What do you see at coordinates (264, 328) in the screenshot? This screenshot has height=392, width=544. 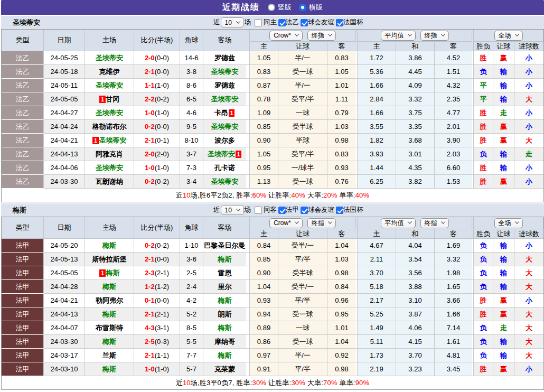 I see `odds-home-cell: 0.89` at bounding box center [264, 328].